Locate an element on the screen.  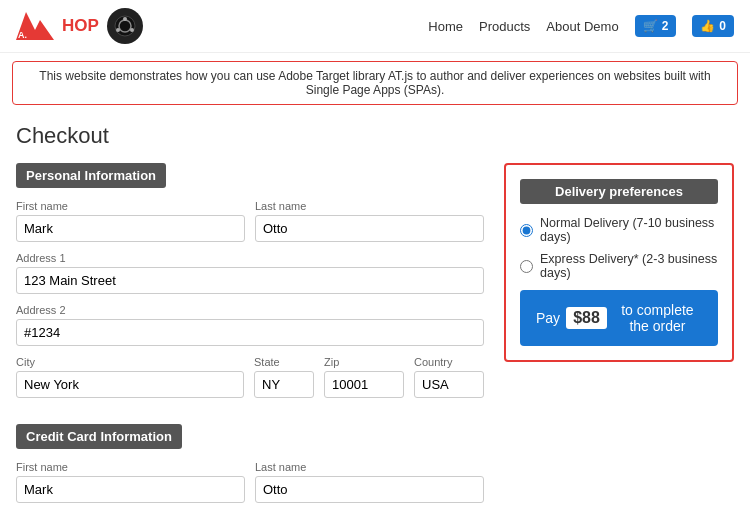
delivery-section-header: Delivery preferences is located at coordinates (619, 192).